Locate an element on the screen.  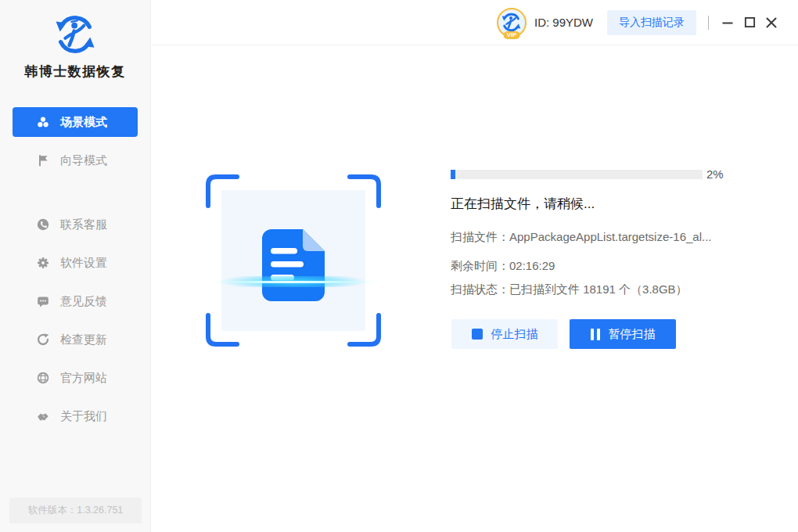
feedback-icon is located at coordinates (43, 301).